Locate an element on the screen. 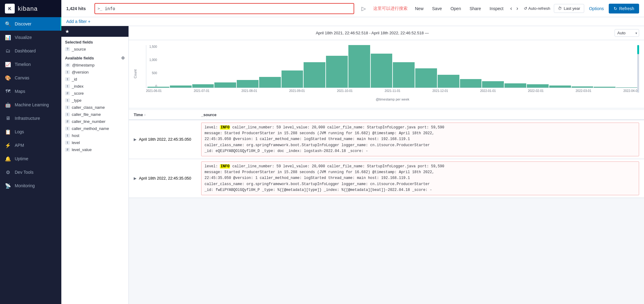 The image size is (644, 304). col-source-header: _source is located at coordinates (420, 115).